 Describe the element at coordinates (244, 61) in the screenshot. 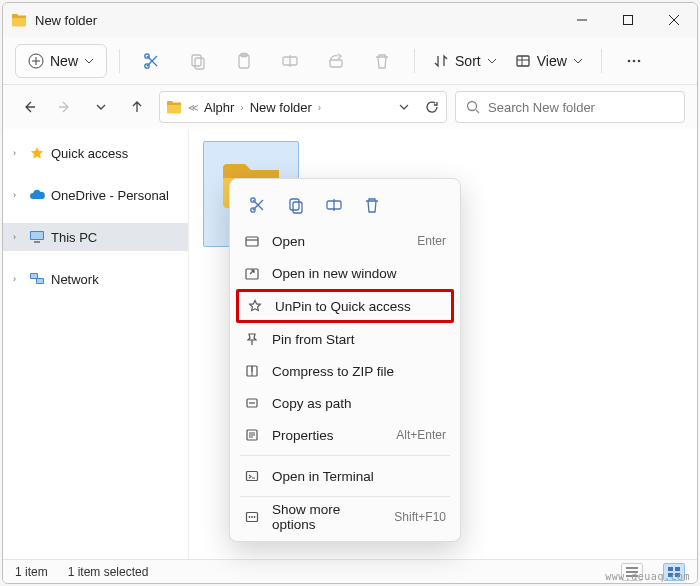

I see `clipboard-icon` at that location.